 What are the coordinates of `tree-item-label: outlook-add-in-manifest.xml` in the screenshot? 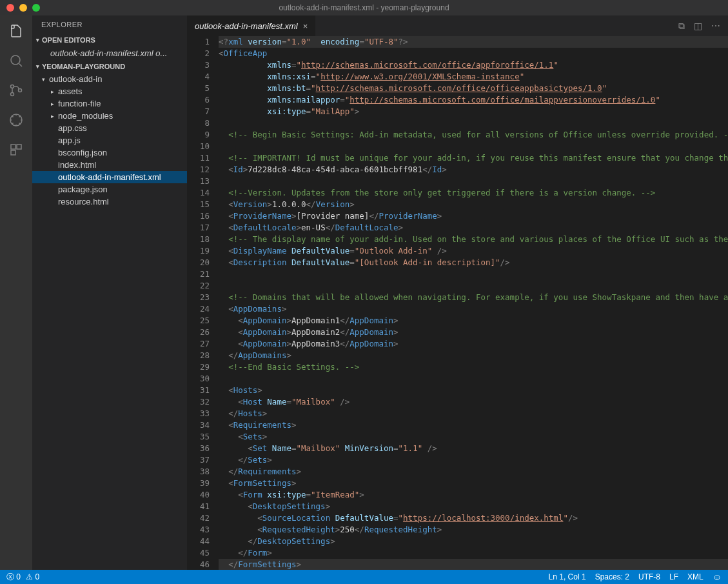 It's located at (108, 177).